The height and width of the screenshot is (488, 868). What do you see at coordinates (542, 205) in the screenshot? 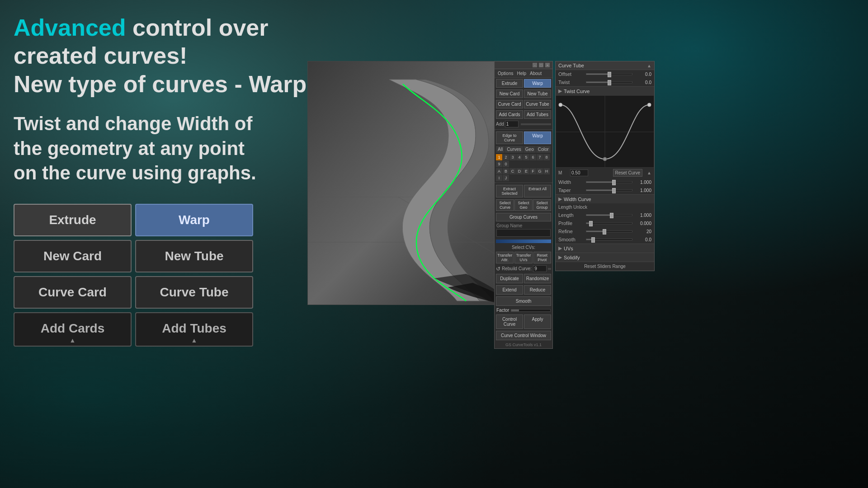
I see `select-group-button: Select Group` at bounding box center [542, 205].